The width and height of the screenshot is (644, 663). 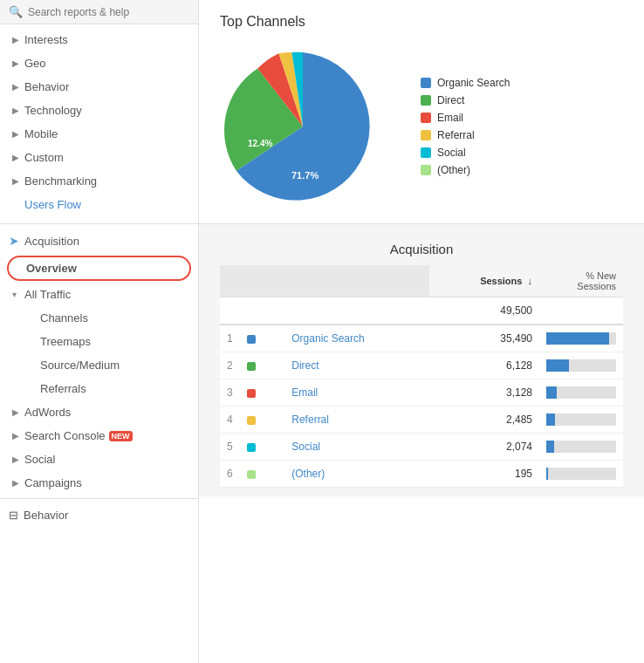 What do you see at coordinates (108, 12) in the screenshot?
I see `search-input` at bounding box center [108, 12].